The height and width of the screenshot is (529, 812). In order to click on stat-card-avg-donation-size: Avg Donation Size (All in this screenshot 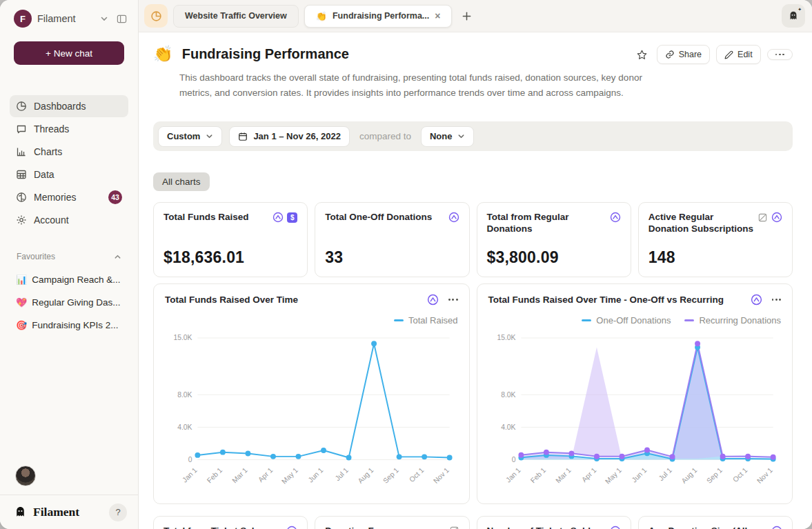, I will do `click(715, 523)`.